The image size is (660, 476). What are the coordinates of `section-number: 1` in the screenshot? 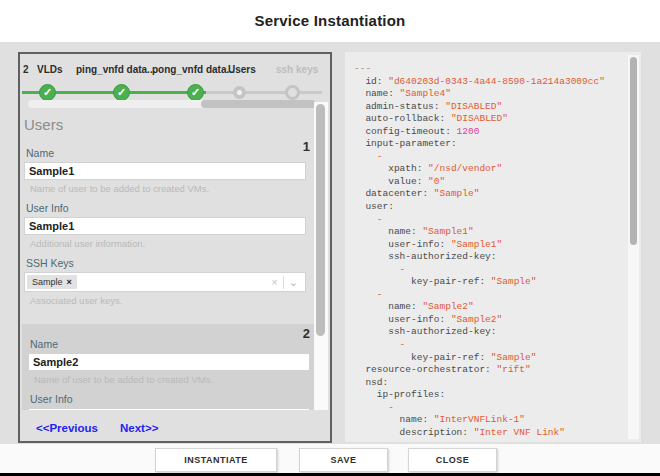 It's located at (306, 146).